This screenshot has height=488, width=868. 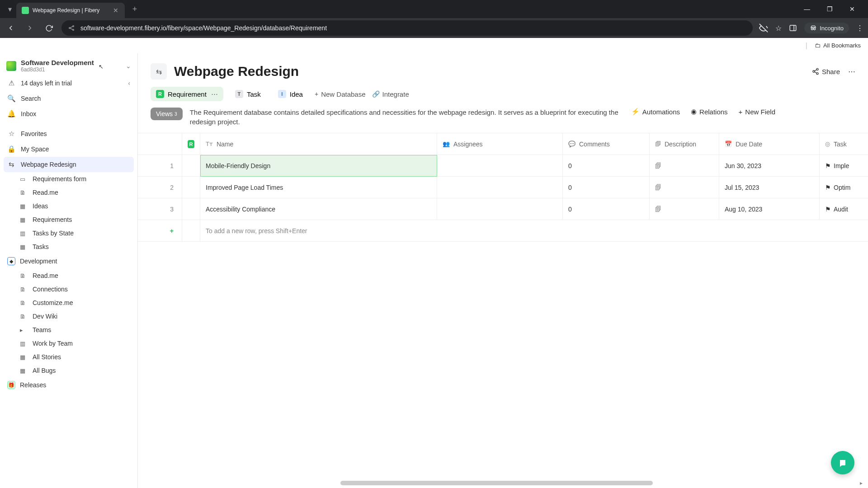 What do you see at coordinates (69, 261) in the screenshot?
I see `sidebar-space-development: ◆ Development` at bounding box center [69, 261].